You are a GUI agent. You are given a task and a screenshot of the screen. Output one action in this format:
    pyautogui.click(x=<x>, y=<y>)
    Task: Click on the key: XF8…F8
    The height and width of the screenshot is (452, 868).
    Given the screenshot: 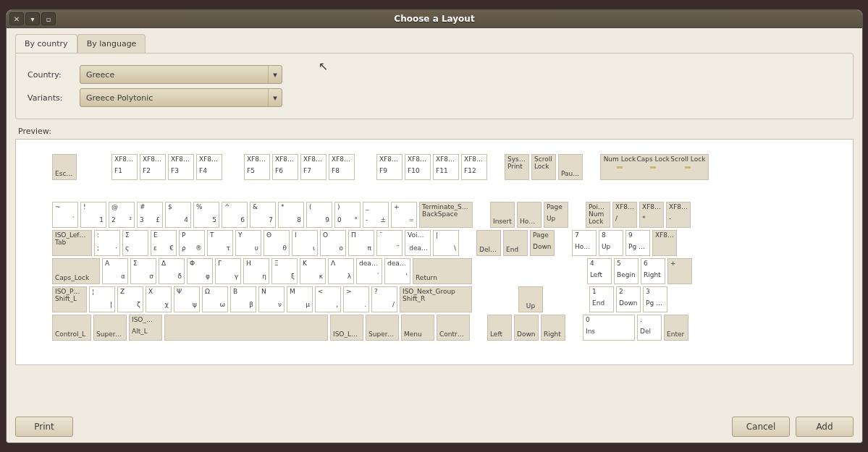 What is the action you would take?
    pyautogui.click(x=342, y=167)
    